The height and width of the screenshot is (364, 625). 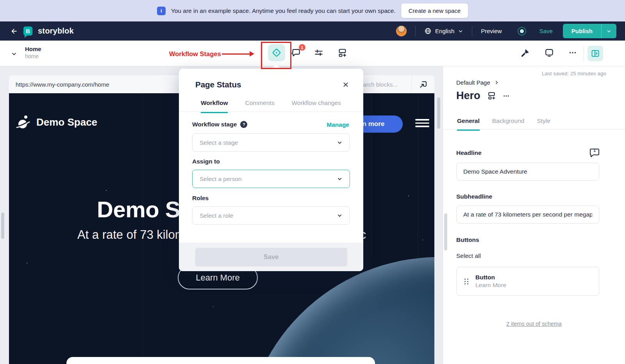 I want to click on back-arrow-icon, so click(x=14, y=31).